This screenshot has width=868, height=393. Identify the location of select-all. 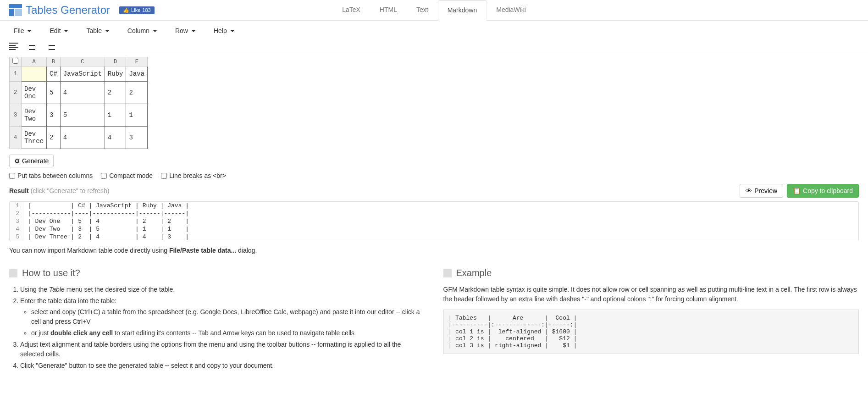
(16, 62).